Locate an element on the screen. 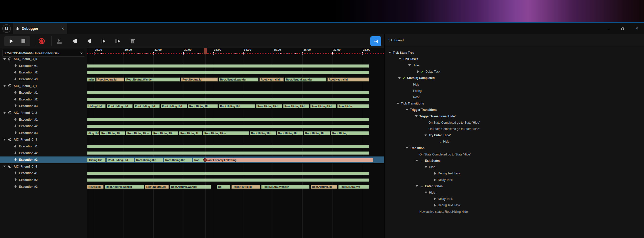 Image resolution: width=644 pixels, height=238 pixels. agent-row: AIC_Friend_C_1 is located at coordinates (43, 86).